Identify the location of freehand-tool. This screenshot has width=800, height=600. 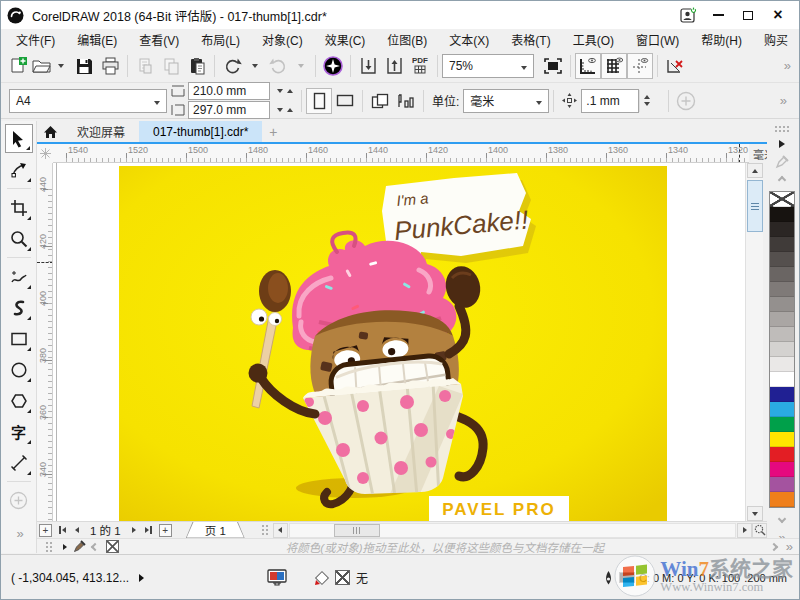
(19, 276).